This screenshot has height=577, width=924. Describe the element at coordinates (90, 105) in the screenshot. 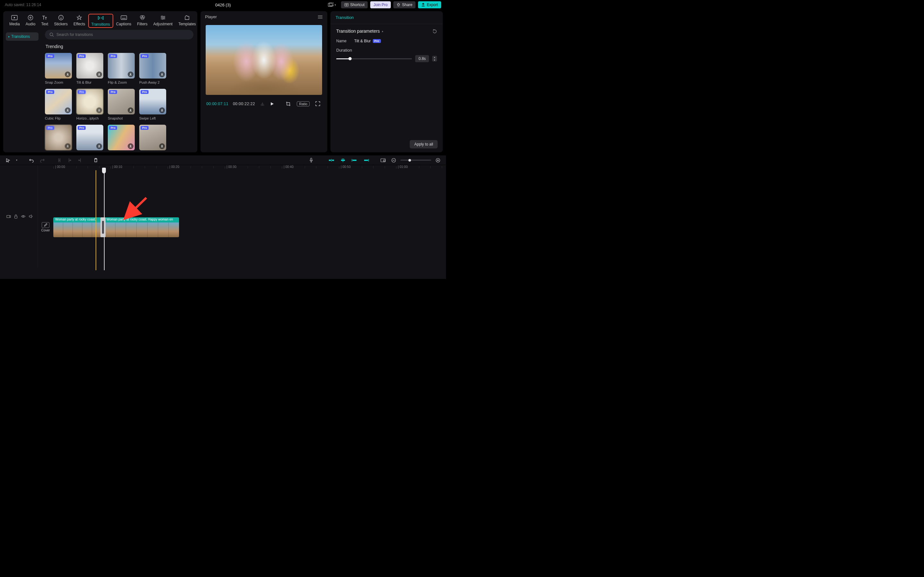

I see `transition-thumb: ProHorizo...iptych` at that location.